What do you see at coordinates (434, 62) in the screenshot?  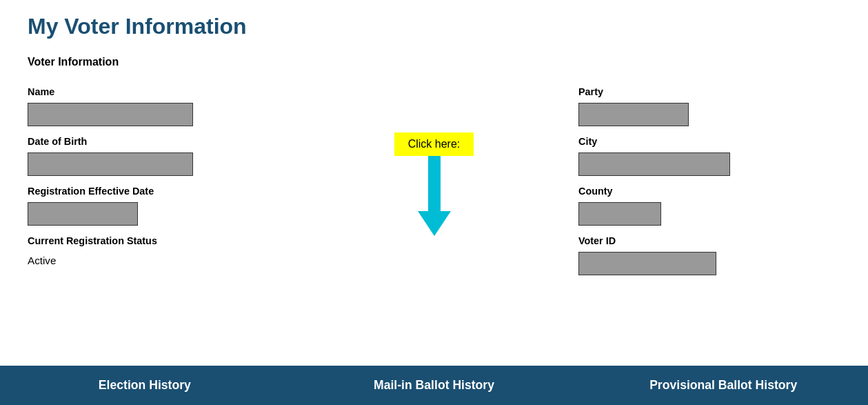 I see `voter-info-section-label: Voter Information` at bounding box center [434, 62].